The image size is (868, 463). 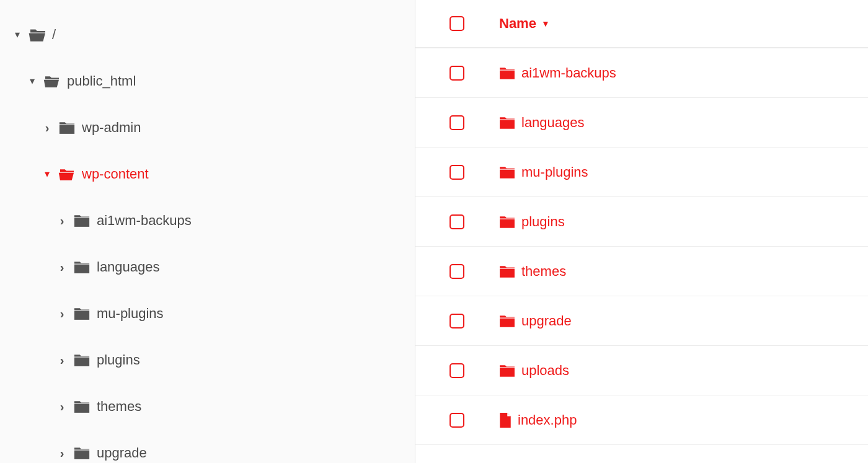 I want to click on row-name-cell: uploads, so click(x=534, y=371).